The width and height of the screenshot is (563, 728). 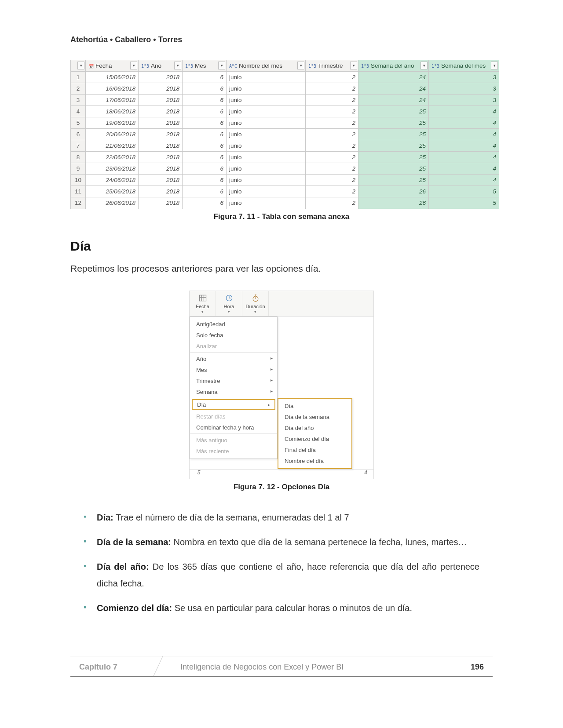 What do you see at coordinates (319, 542) in the screenshot?
I see `definition-text: Nombra en texto que día de la semana per…` at bounding box center [319, 542].